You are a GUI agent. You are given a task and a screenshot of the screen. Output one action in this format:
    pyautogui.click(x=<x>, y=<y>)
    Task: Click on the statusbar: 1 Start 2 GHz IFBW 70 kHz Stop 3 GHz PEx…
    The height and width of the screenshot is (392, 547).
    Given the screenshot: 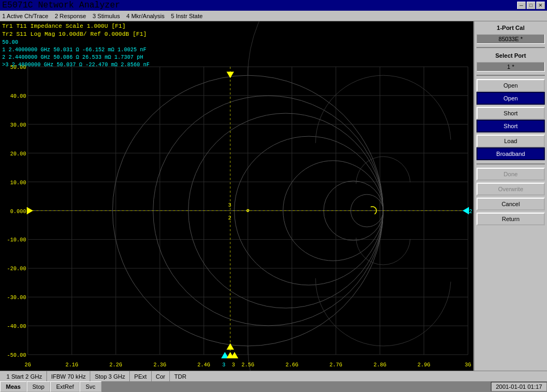 What is the action you would take?
    pyautogui.click(x=274, y=376)
    